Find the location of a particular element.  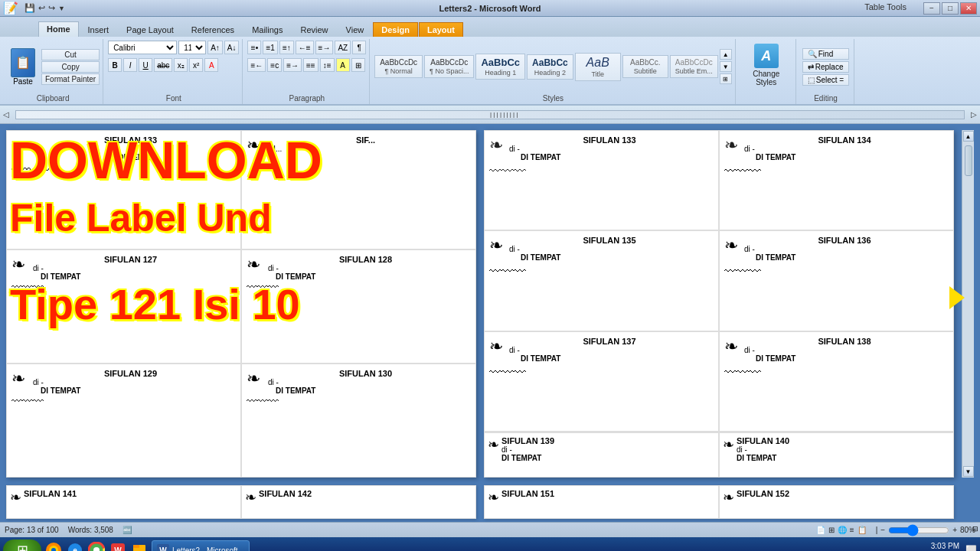

change-styles-button: A Change Styles is located at coordinates (766, 65).